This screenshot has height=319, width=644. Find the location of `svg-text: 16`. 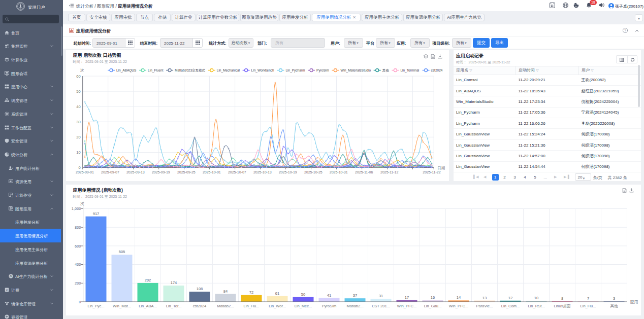

svg-text: 16 is located at coordinates (433, 297).